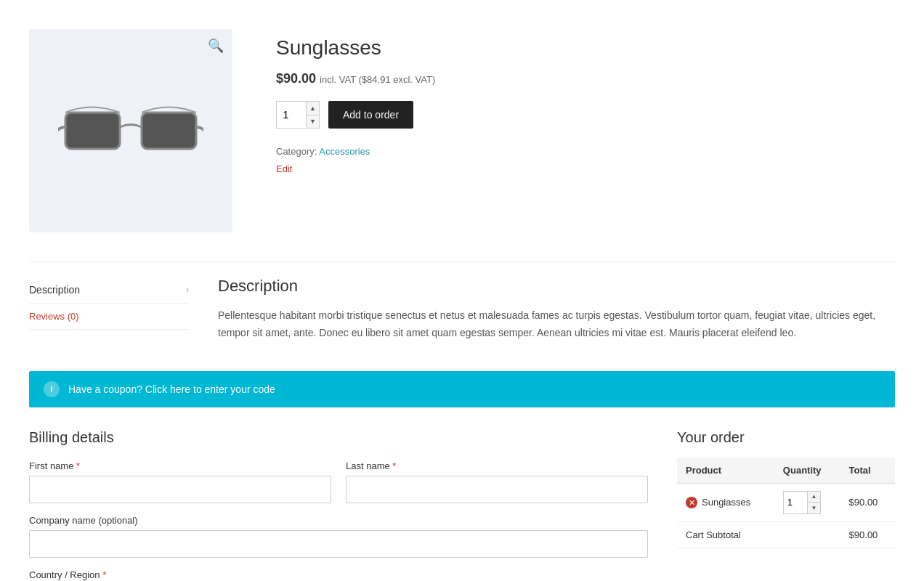  Describe the element at coordinates (339, 575) in the screenshot. I see `country-group: Country / Region *` at that location.